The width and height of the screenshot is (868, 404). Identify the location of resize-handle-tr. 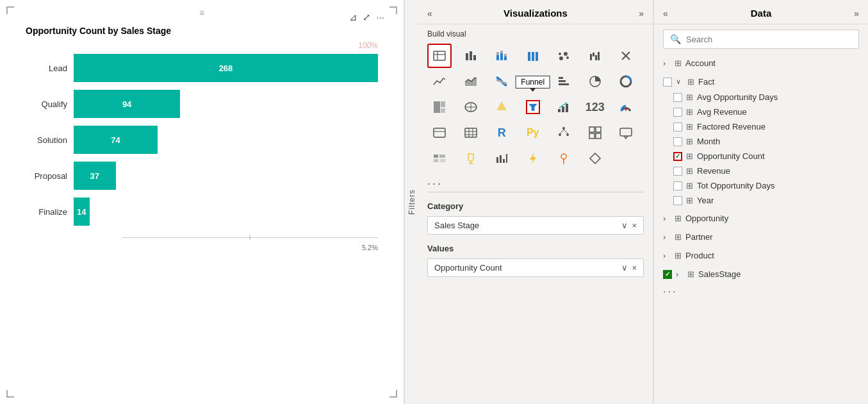
(393, 10).